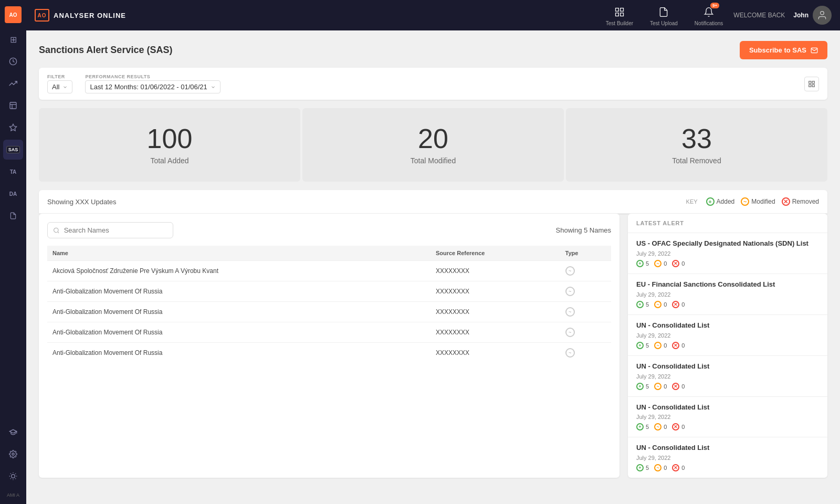  I want to click on sidebar-item-trending, so click(13, 83).